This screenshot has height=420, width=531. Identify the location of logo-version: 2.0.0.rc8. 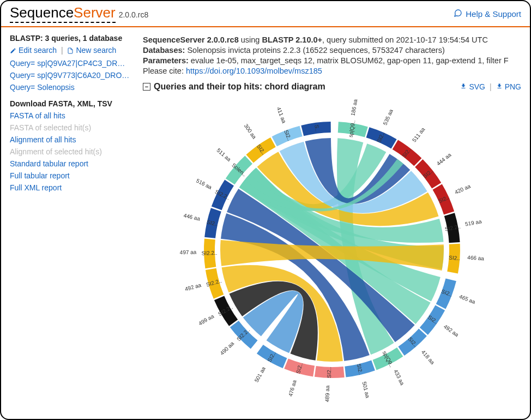
(134, 15).